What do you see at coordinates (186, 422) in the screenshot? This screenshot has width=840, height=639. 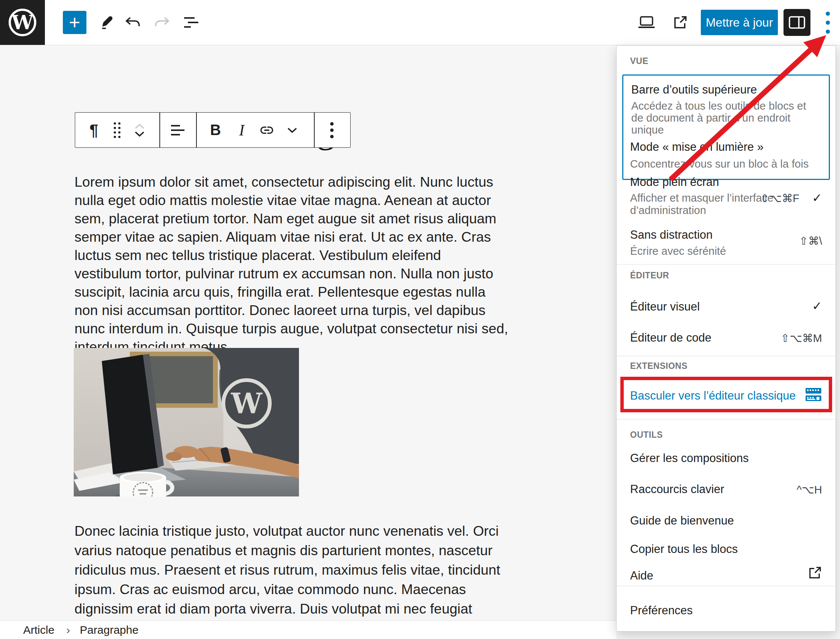 I see `image-block: W` at bounding box center [186, 422].